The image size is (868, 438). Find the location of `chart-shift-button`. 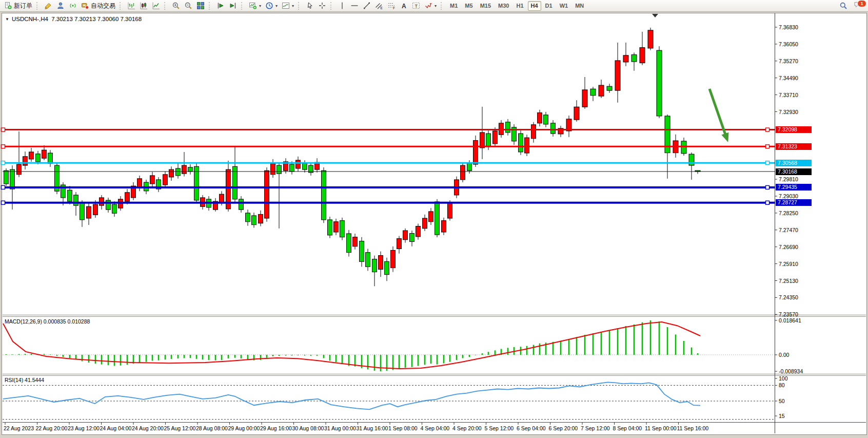

chart-shift-button is located at coordinates (233, 6).